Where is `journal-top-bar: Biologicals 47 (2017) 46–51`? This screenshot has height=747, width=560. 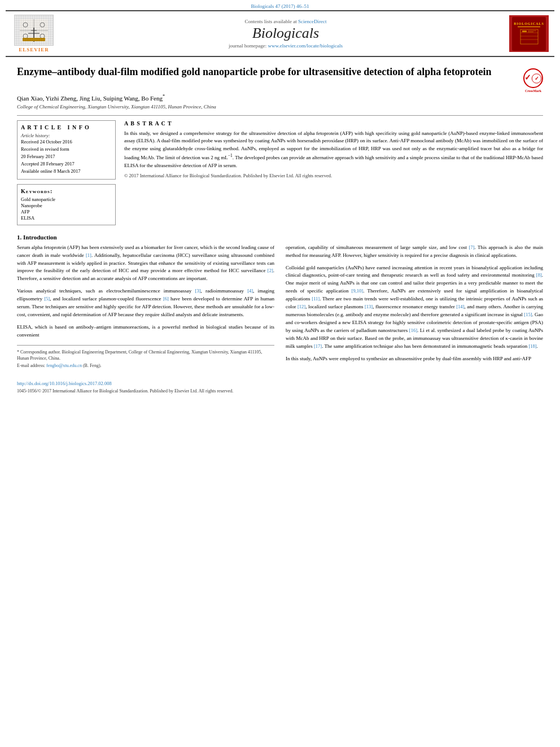
journal-top-bar: Biologicals 47 (2017) 46–51 is located at coordinates (280, 5).